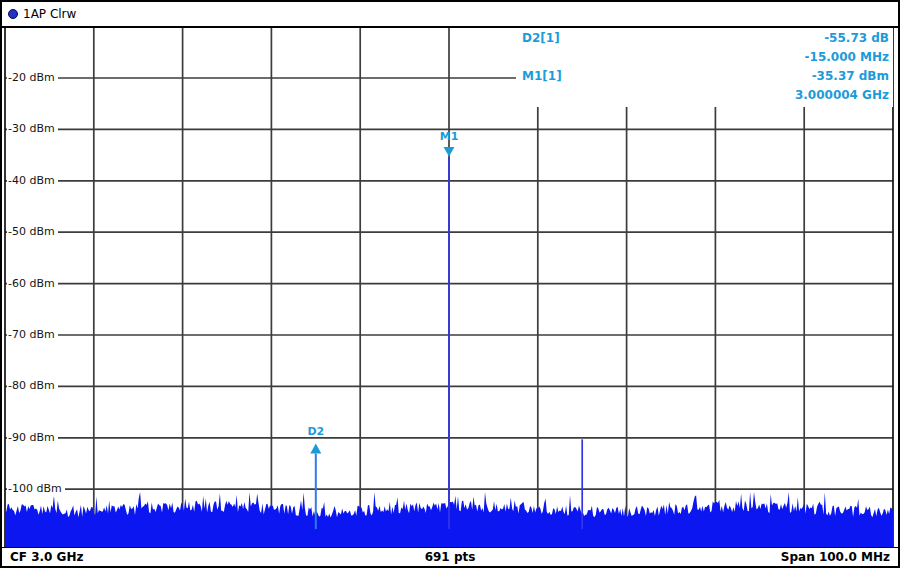 The width and height of the screenshot is (900, 568). Describe the element at coordinates (47, 557) in the screenshot. I see `center-frequency-field: CF 3.0 GHz` at that location.